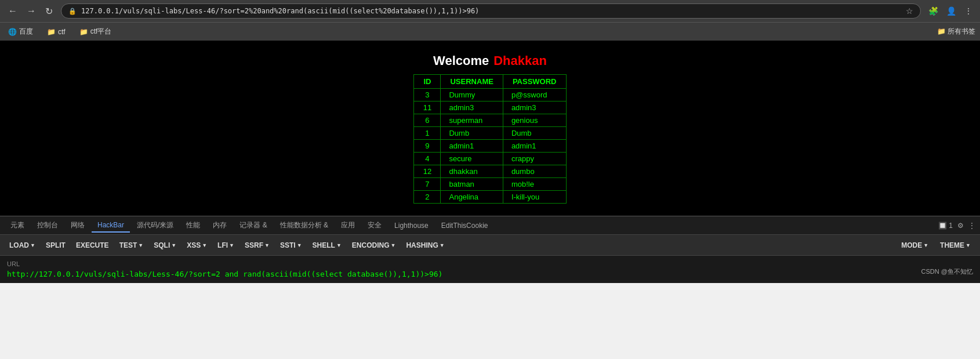 This screenshot has width=980, height=359. Describe the element at coordinates (193, 225) in the screenshot. I see `devtools-tab-performance: 性能` at that location.